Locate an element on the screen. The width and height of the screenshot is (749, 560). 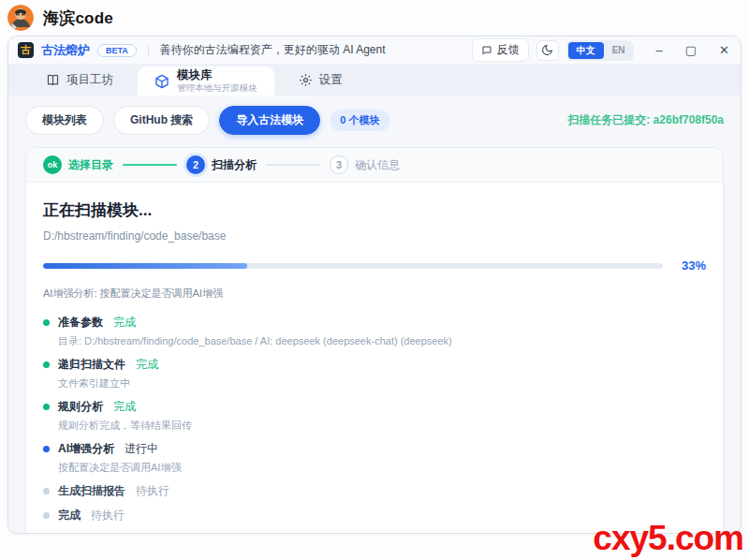
dark-mode-toggle is located at coordinates (548, 51).